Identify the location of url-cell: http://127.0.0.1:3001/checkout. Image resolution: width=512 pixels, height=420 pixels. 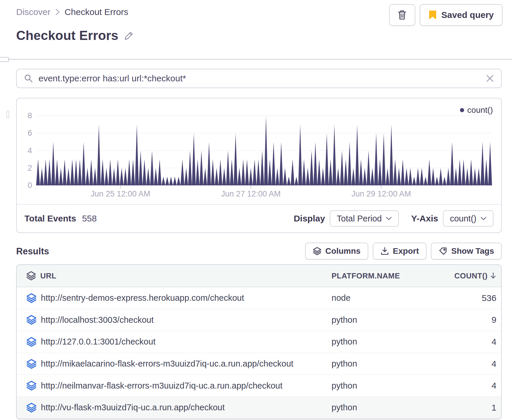
(98, 342).